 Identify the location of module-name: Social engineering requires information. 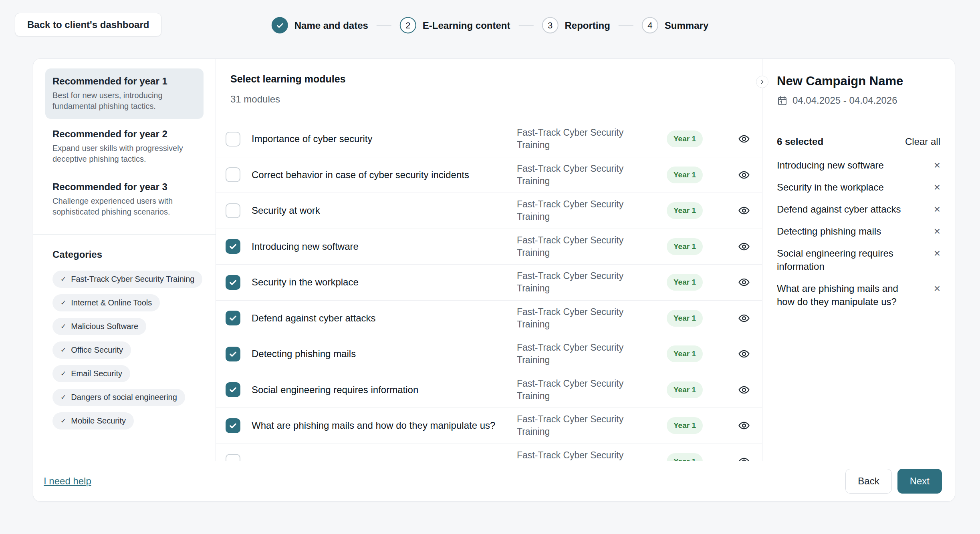
(379, 390).